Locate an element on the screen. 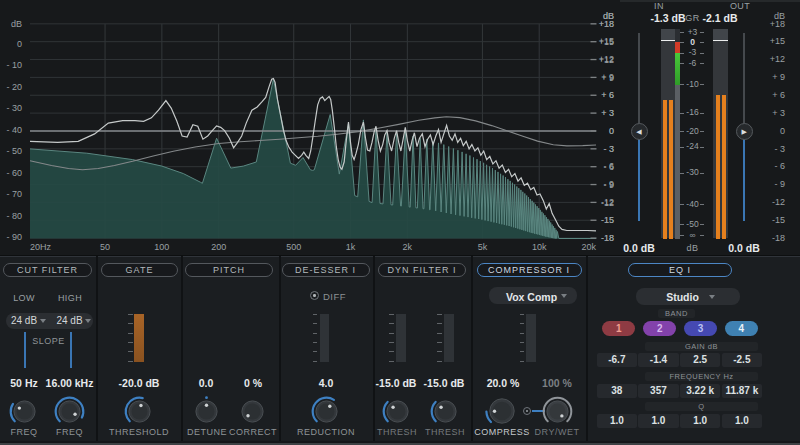 The image size is (800, 445). tab-compressor: COMPRESSOR I is located at coordinates (530, 270).